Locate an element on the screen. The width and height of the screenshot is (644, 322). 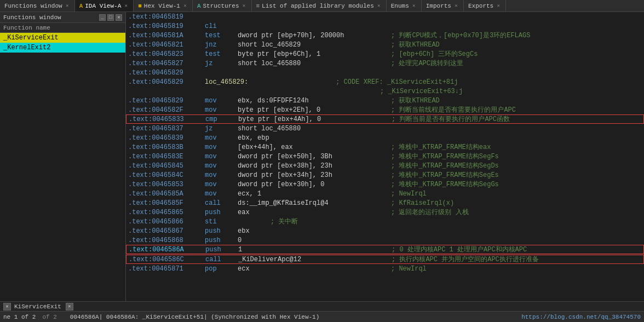
list-icon: ≡ is located at coordinates (258, 6).